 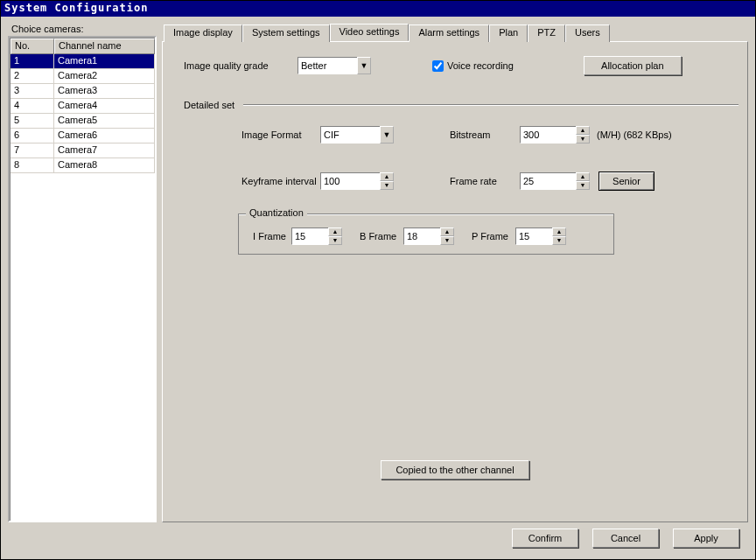 What do you see at coordinates (548, 181) in the screenshot?
I see `framerate-input` at bounding box center [548, 181].